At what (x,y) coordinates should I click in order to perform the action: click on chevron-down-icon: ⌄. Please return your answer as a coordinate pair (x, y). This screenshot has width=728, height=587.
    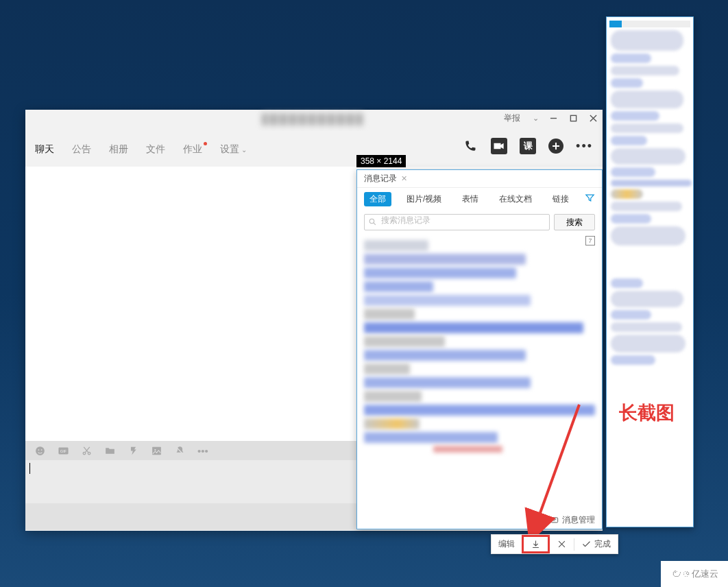
    Looking at the image, I should click on (536, 118).